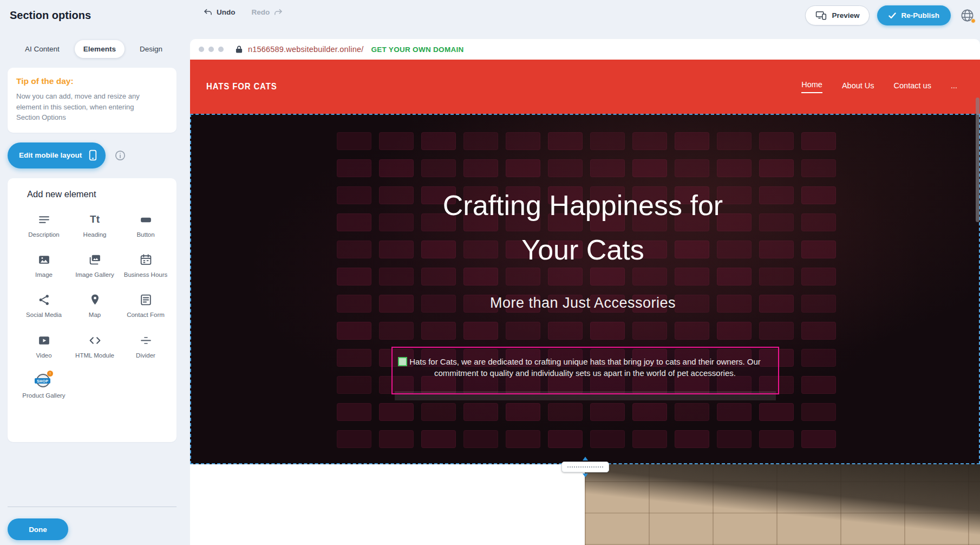 The width and height of the screenshot is (980, 545). What do you see at coordinates (44, 346) in the screenshot?
I see `element-video: Video` at bounding box center [44, 346].